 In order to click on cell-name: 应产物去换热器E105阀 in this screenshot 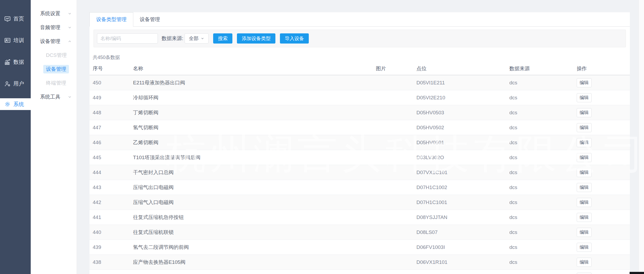, I will do `click(254, 262)`.